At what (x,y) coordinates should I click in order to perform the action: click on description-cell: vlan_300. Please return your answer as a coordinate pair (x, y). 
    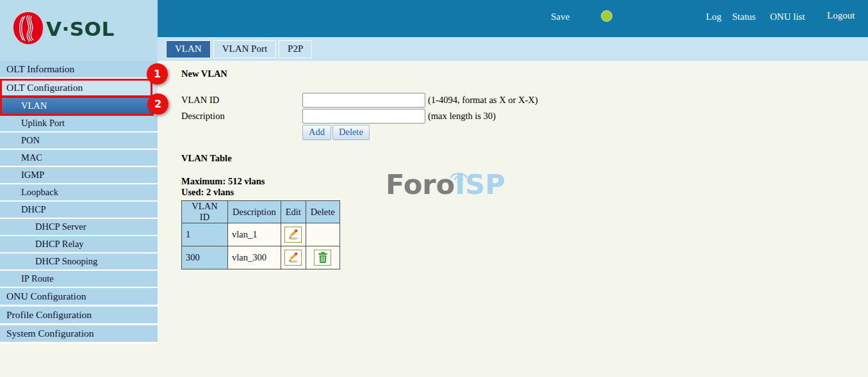
    Looking at the image, I should click on (255, 258).